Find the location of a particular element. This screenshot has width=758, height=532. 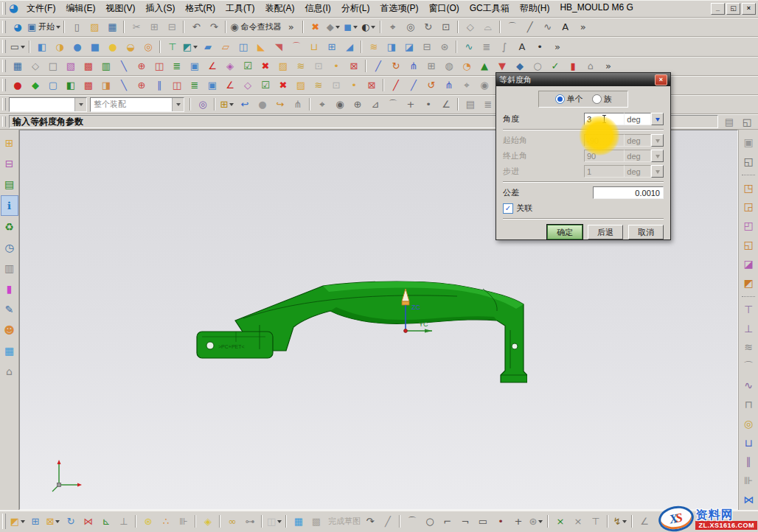

focus-button: ◉ is located at coordinates (484, 85).